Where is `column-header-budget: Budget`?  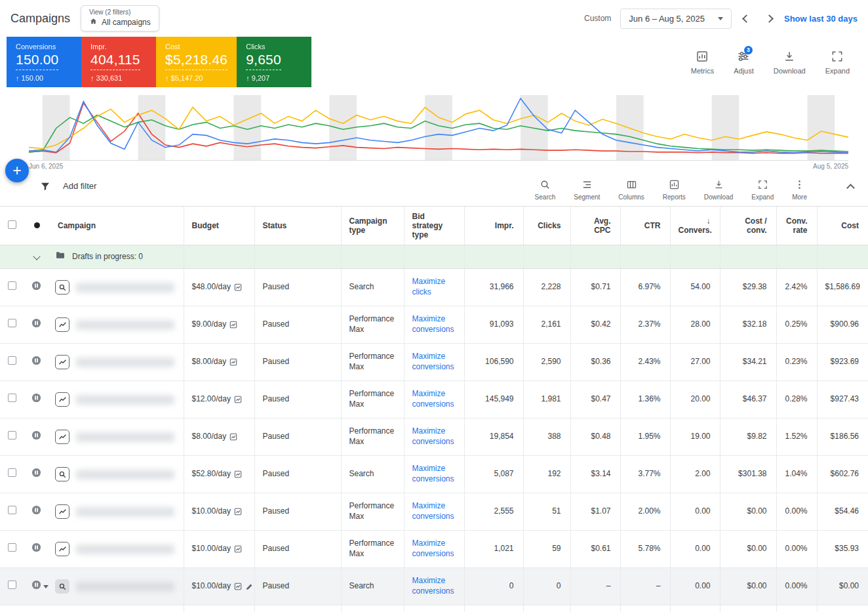
column-header-budget: Budget is located at coordinates (219, 226).